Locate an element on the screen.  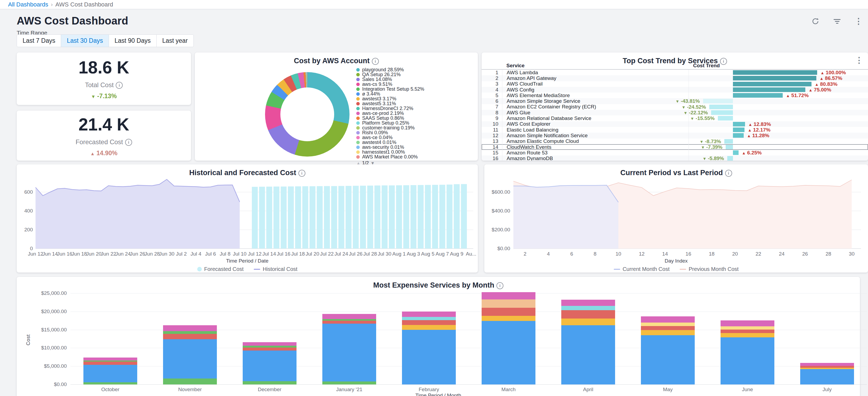
table-row: 7Amazon EC2 Container Registry (ECR)▼-24… is located at coordinates (675, 107).